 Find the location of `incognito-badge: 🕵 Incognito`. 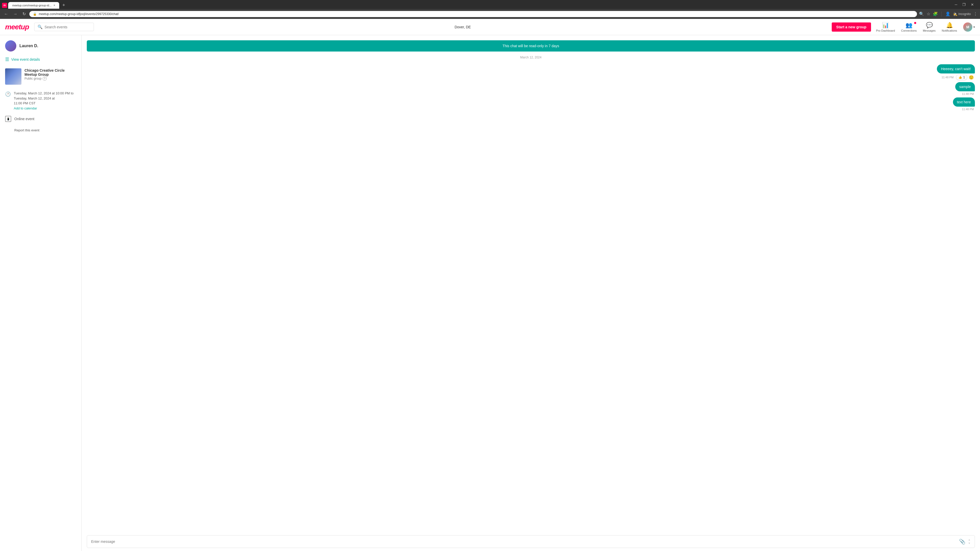

incognito-badge: 🕵 Incognito is located at coordinates (962, 14).